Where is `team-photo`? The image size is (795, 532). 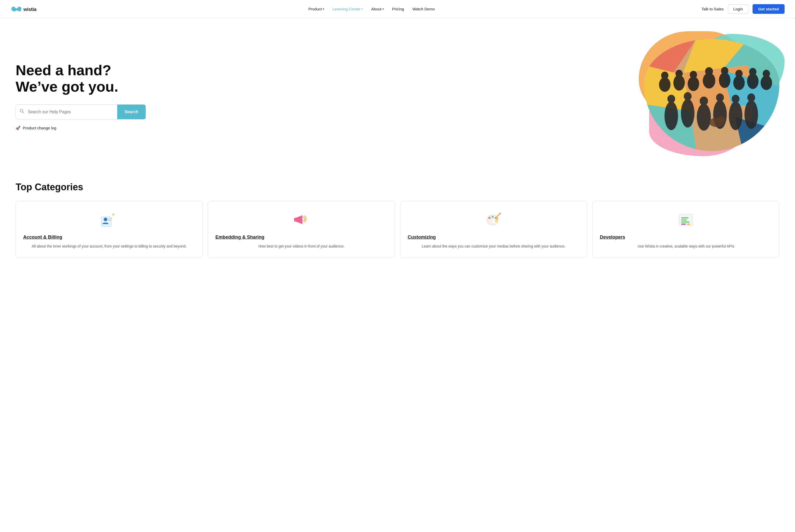 team-photo is located at coordinates (711, 95).